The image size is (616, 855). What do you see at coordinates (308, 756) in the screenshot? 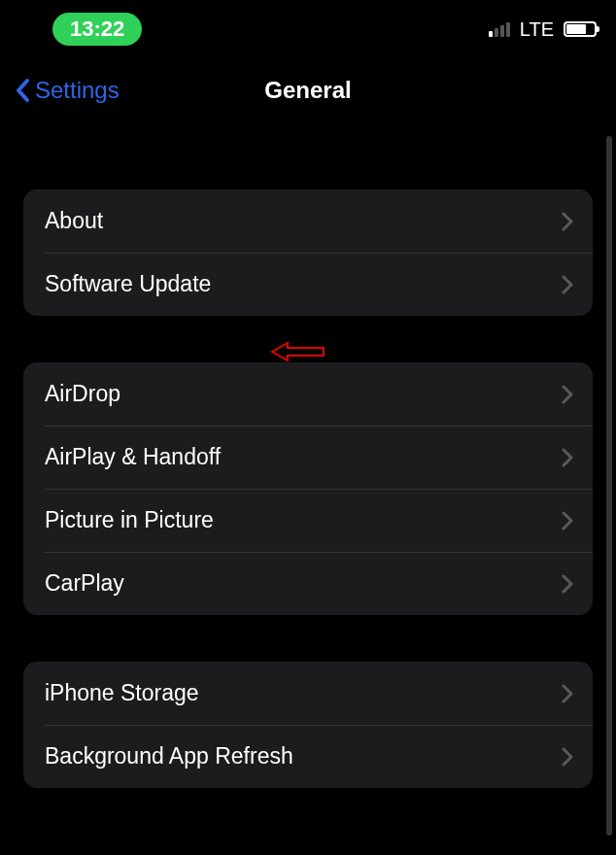
I see `row-background-app-refresh: Background App Refresh` at bounding box center [308, 756].